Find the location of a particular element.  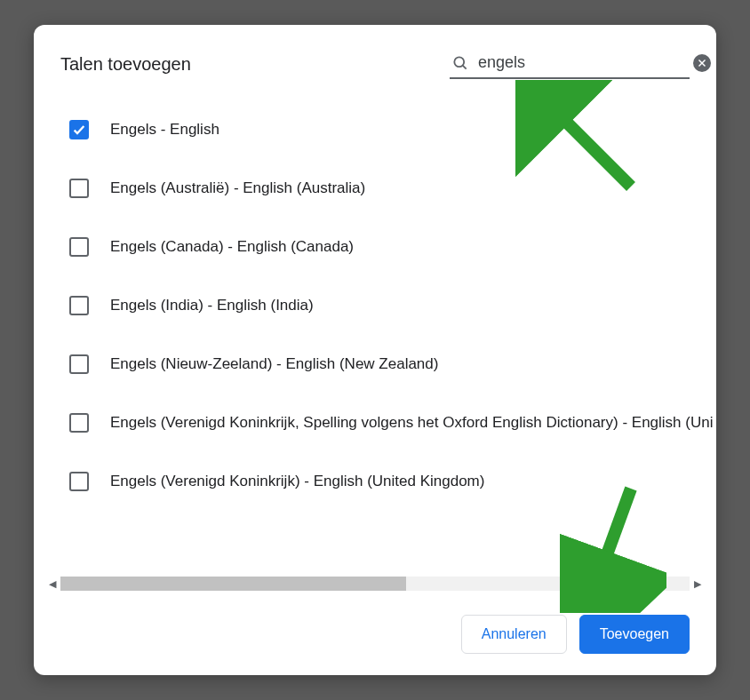

search-field is located at coordinates (570, 64).